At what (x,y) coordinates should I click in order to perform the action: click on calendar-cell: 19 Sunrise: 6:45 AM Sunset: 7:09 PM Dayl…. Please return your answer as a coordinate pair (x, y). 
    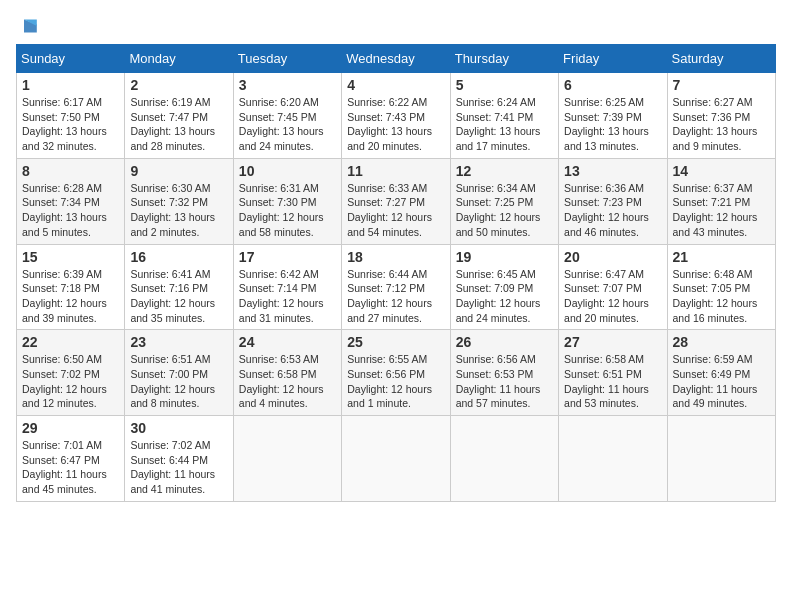
    Looking at the image, I should click on (504, 287).